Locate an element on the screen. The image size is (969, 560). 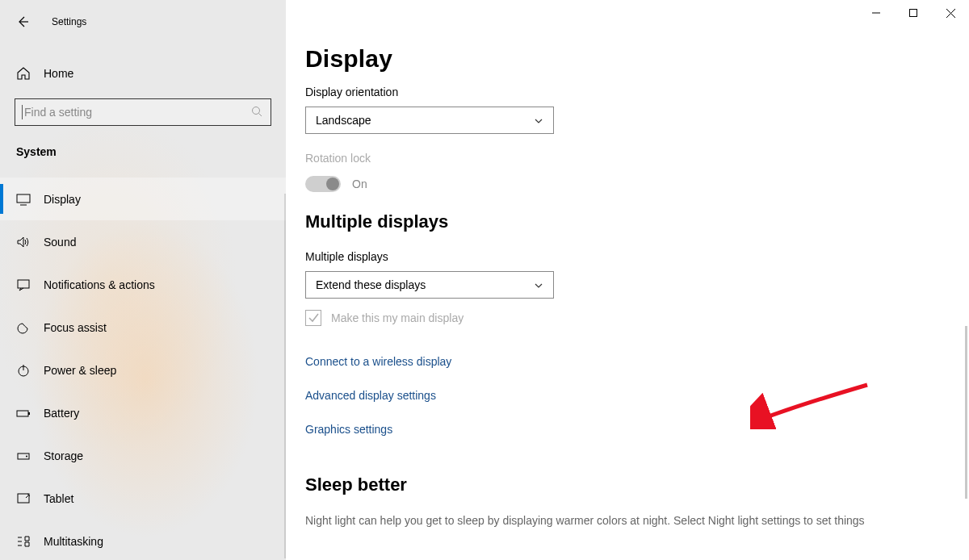
main-display-checkbox is located at coordinates (313, 318).